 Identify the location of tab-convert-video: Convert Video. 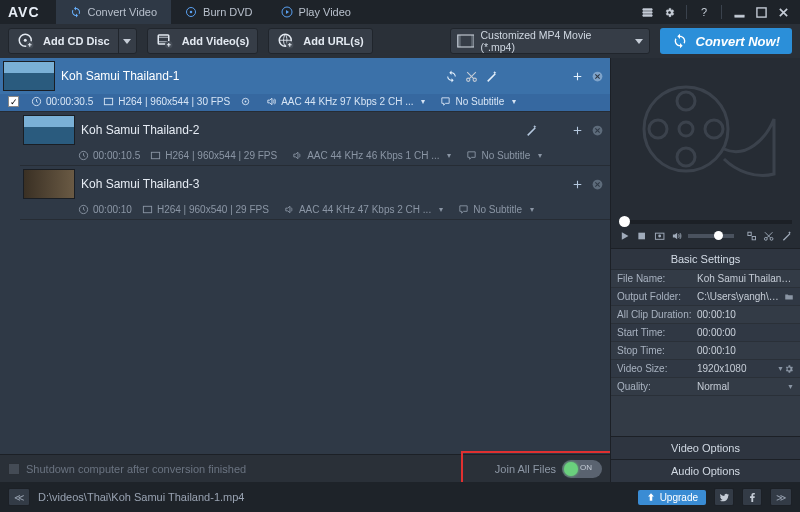
(114, 12).